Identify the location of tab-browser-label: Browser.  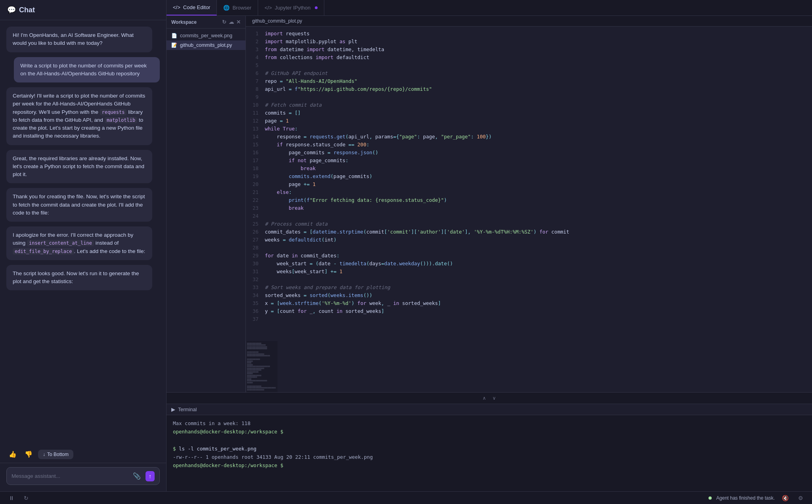
(242, 8).